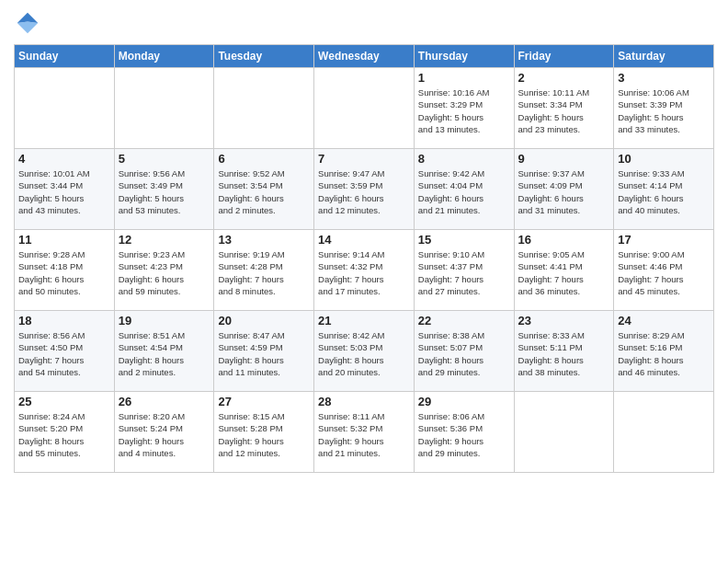  Describe the element at coordinates (264, 434) in the screenshot. I see `day-info: Sunrise: 8:15 AMSunset: 5:28 PMDaylight:…` at that location.